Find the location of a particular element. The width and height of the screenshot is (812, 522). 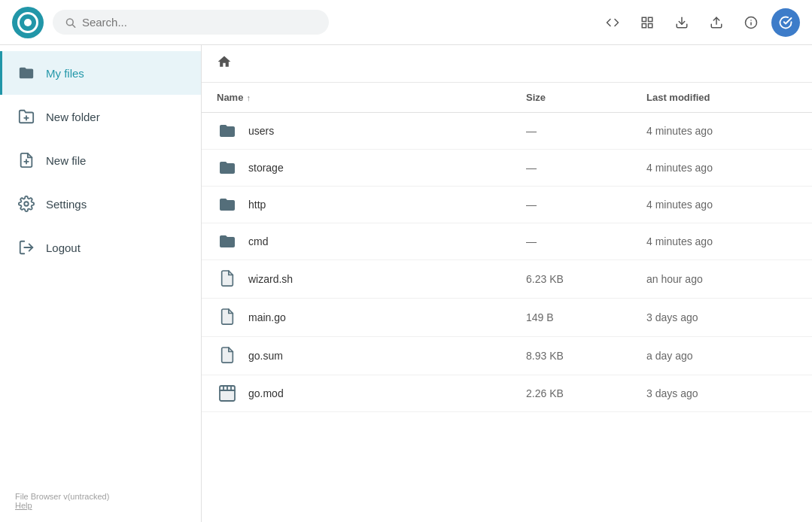

sidebar-version-info: File Browser v(untracked) Help is located at coordinates (101, 501).